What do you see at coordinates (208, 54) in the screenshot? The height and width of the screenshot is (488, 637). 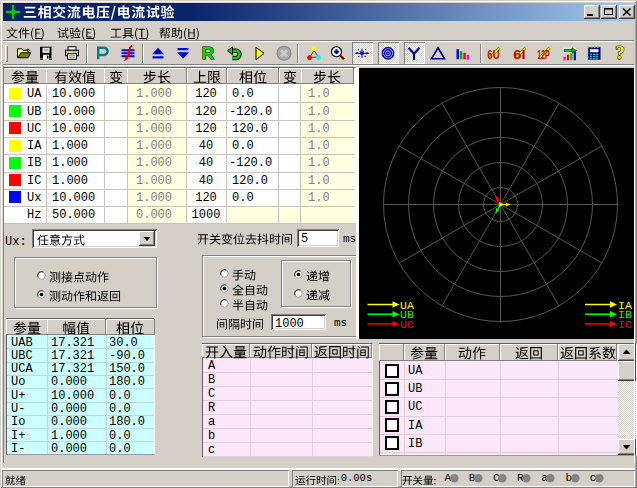 I see `svg-text: R` at bounding box center [208, 54].